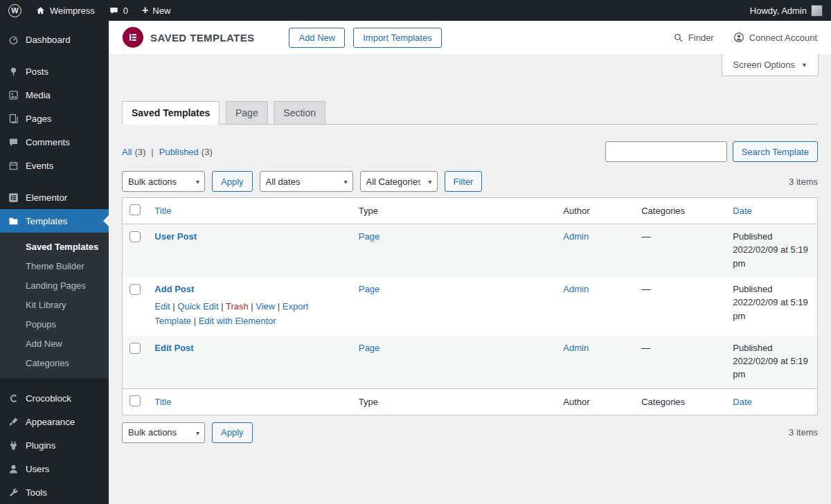 The width and height of the screenshot is (831, 504). What do you see at coordinates (397, 37) in the screenshot?
I see `import-templates-button: Import Templates` at bounding box center [397, 37].